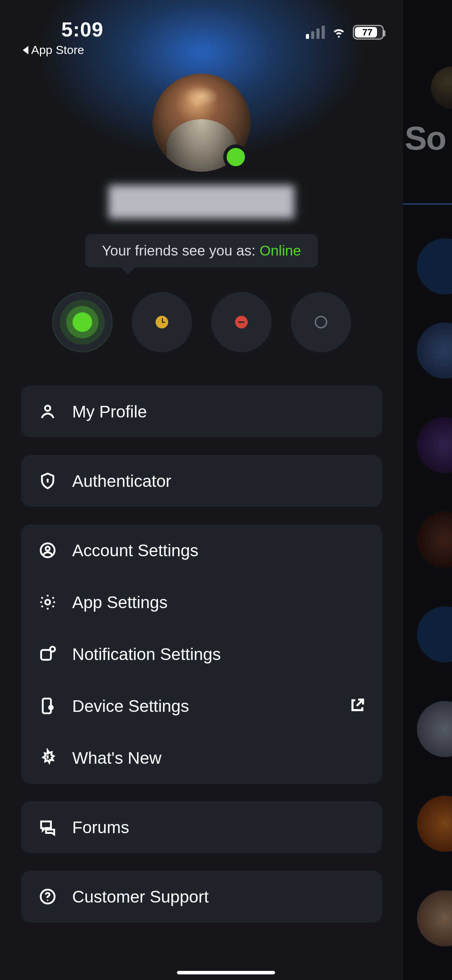 The image size is (452, 980). Describe the element at coordinates (226, 972) in the screenshot. I see `home-indicator` at that location.